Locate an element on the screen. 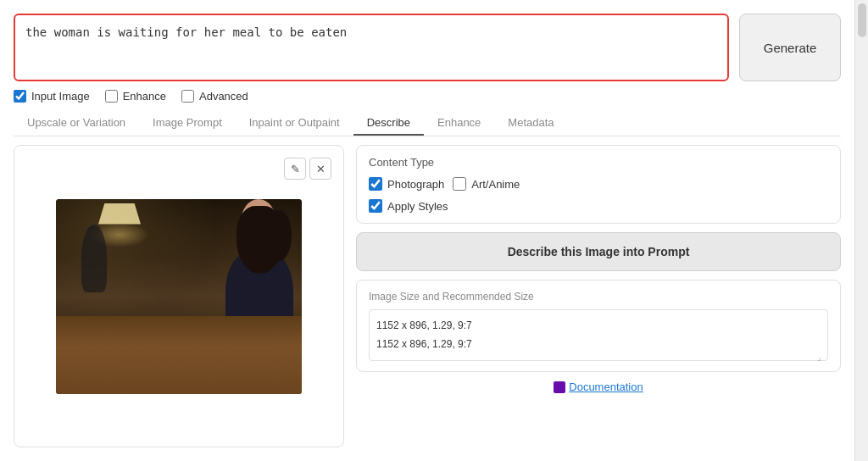  background-person is located at coordinates (94, 258).